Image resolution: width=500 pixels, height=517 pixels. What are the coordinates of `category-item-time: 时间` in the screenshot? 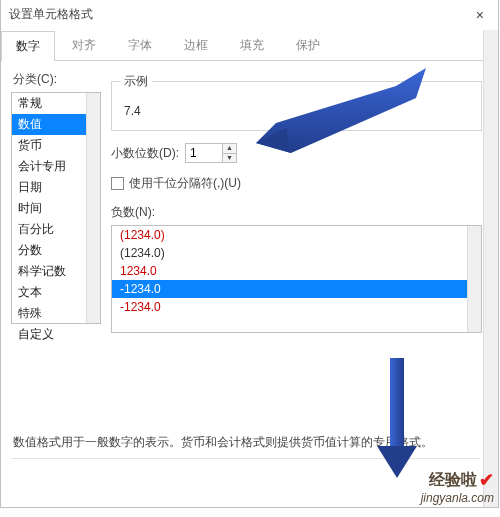 It's located at (49, 208).